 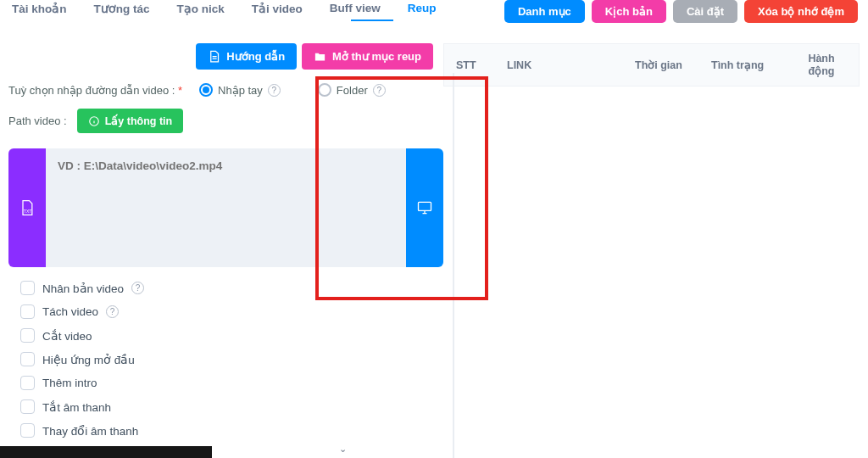 What do you see at coordinates (70, 312) in the screenshot?
I see `check-label: Tách video` at bounding box center [70, 312].